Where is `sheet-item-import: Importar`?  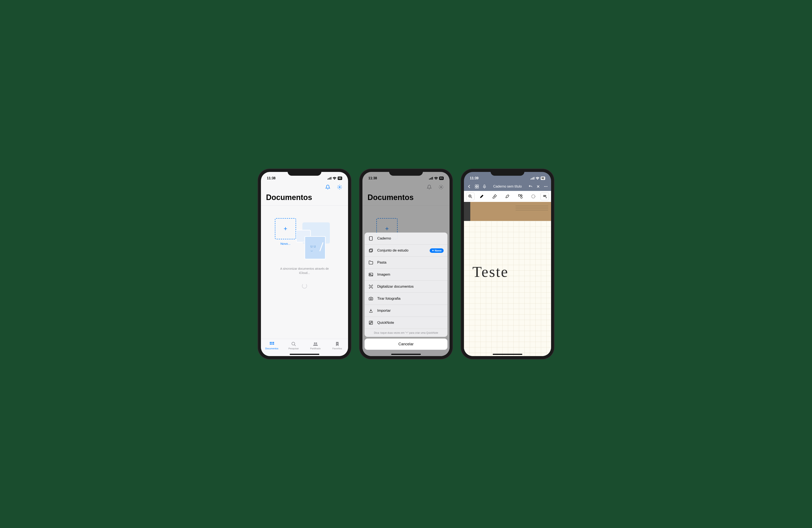 sheet-item-import: Importar is located at coordinates (406, 311).